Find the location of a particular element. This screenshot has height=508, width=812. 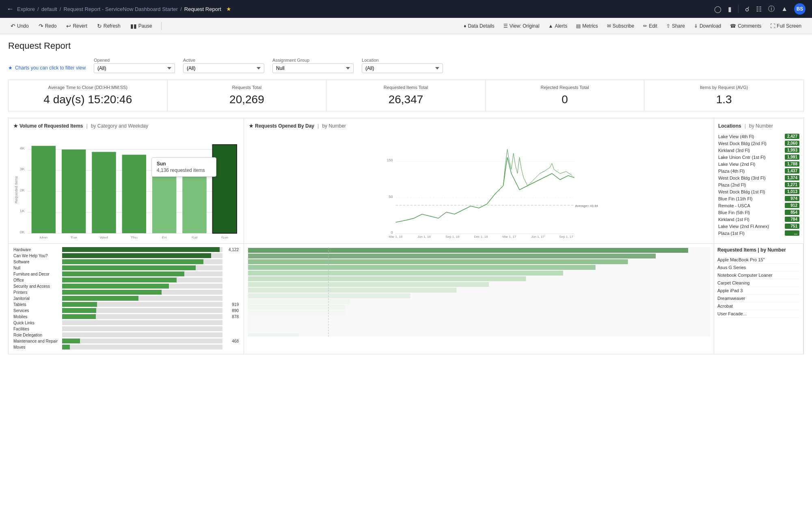

location-row: Kirkland (3rd Fl) 1,993 is located at coordinates (759, 150).